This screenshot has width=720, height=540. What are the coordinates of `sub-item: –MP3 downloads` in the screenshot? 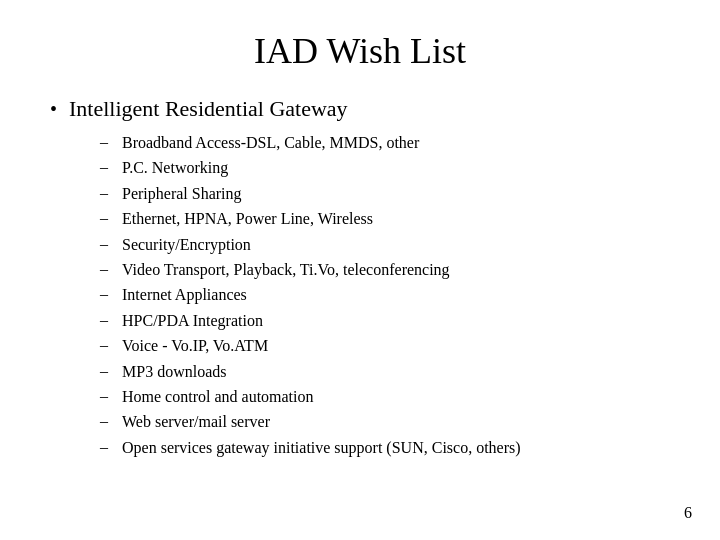 It's located at (385, 372).